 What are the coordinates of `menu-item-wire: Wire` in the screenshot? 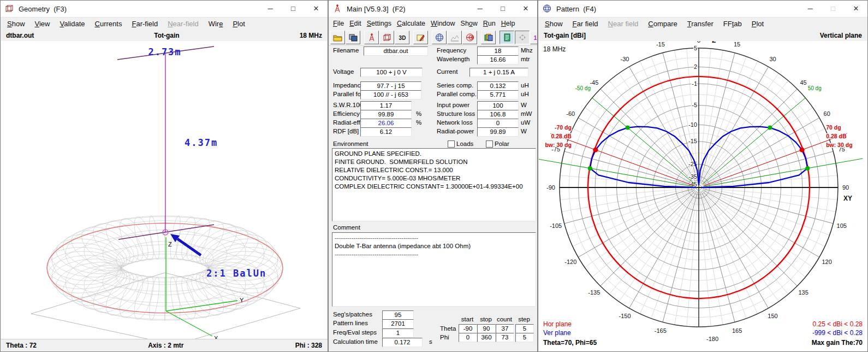 It's located at (216, 24).